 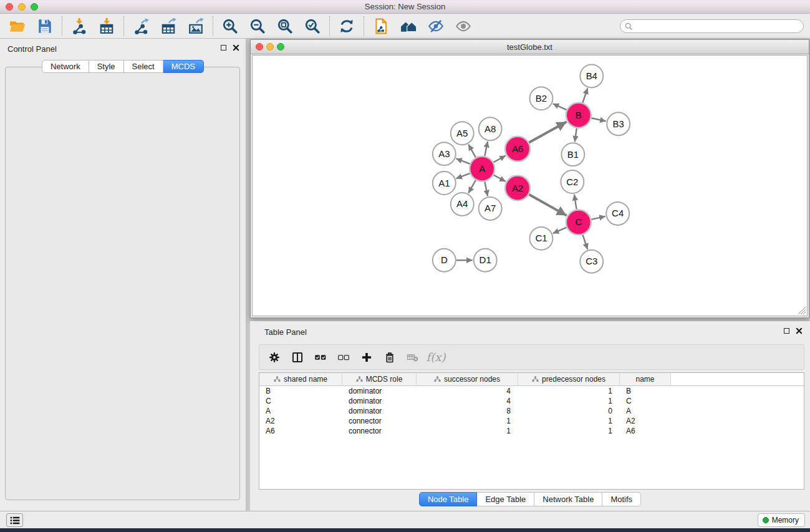 I want to click on graph-node-label: D, so click(x=444, y=259).